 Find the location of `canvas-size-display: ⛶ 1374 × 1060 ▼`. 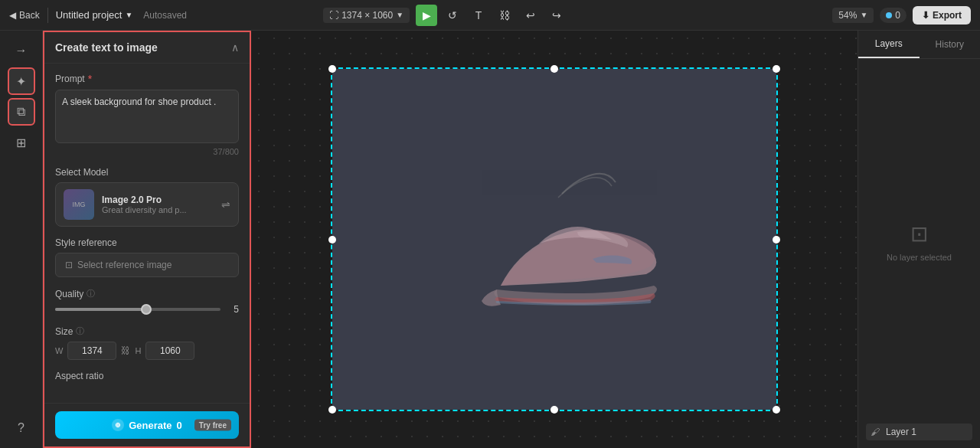

canvas-size-display: ⛶ 1374 × 1060 ▼ is located at coordinates (366, 15).